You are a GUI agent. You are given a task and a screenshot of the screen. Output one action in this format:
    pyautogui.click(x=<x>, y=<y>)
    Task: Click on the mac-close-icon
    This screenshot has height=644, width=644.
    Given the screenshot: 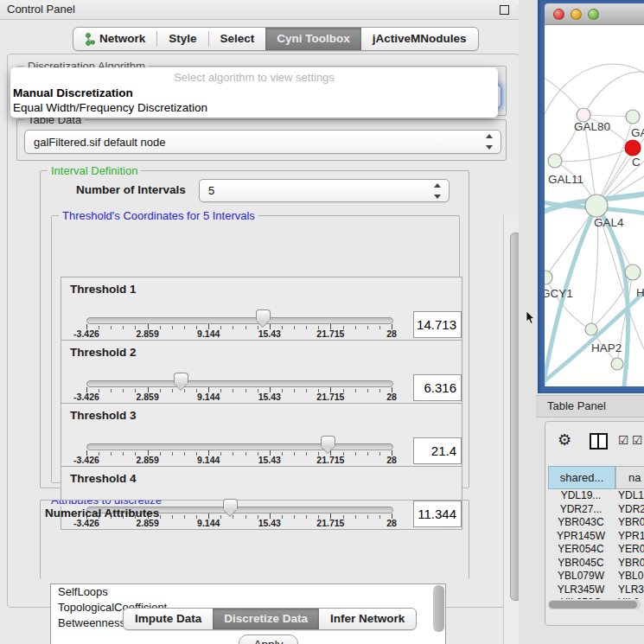 What is the action you would take?
    pyautogui.click(x=558, y=14)
    